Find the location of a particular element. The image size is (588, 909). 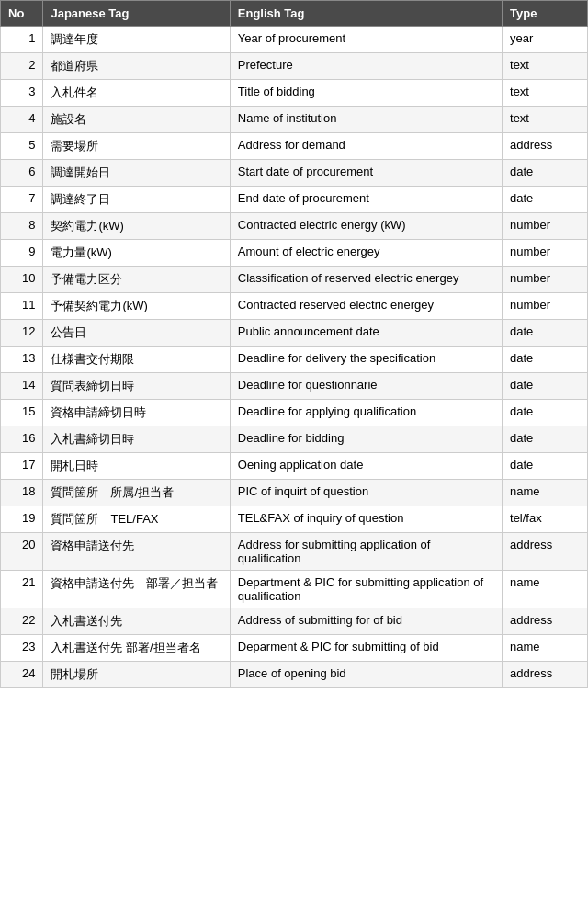

cell-japanese: 入札書送付先 部署/担当者名 is located at coordinates (136, 649).